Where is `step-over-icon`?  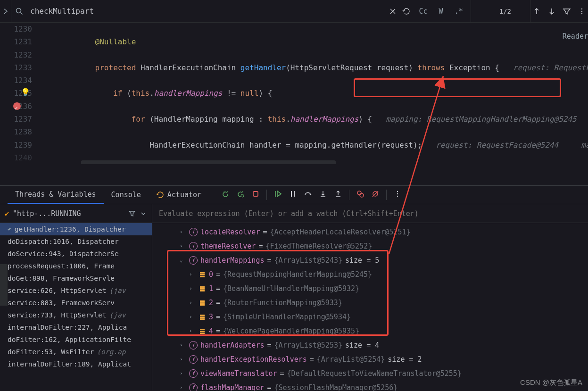
step-over-icon is located at coordinates (308, 195).